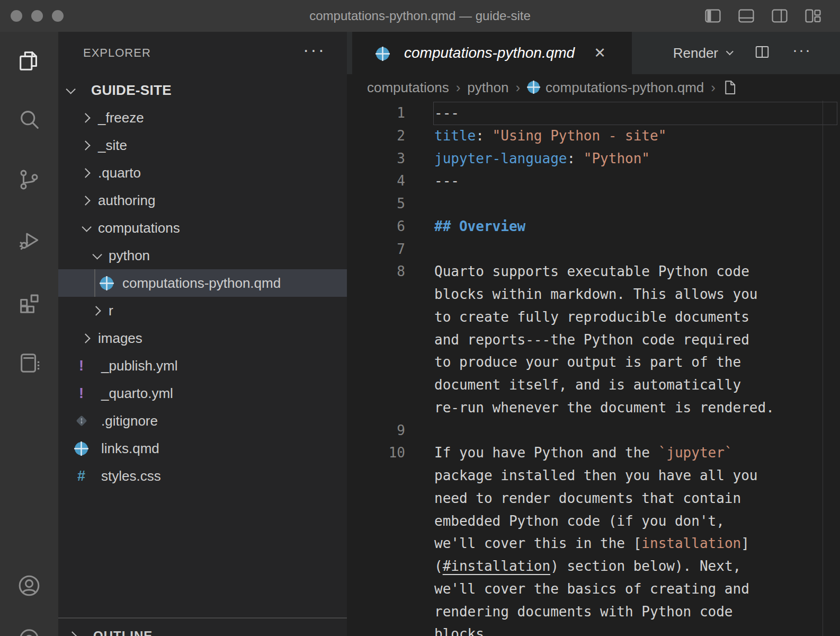  Describe the element at coordinates (29, 180) in the screenshot. I see `source-control-icon` at that location.